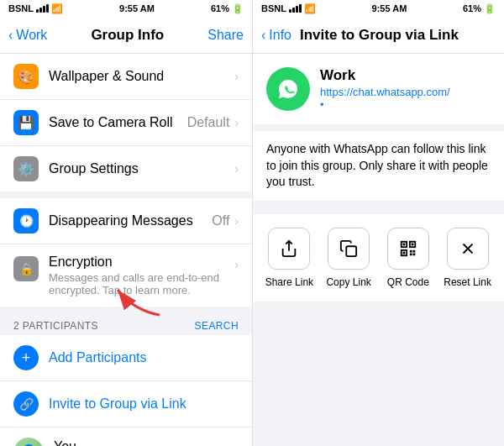 The height and width of the screenshot is (446, 504). Describe the element at coordinates (289, 8) in the screenshot. I see `right-carrier-info: BSNL 📶` at that location.